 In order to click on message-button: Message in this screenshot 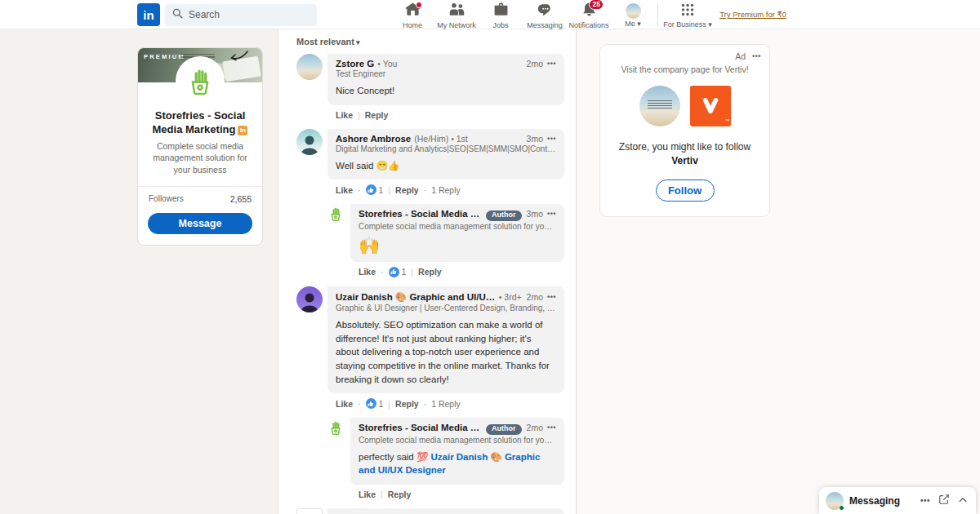, I will do `click(200, 224)`.